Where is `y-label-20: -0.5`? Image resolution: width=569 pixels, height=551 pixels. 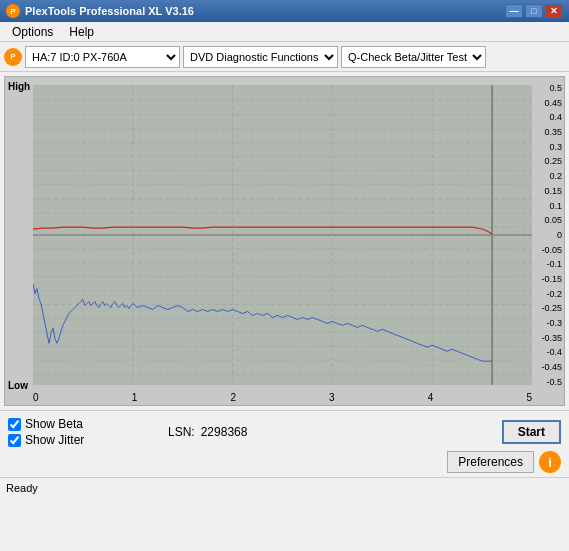
y-label-20: -0.5 is located at coordinates (552, 382).